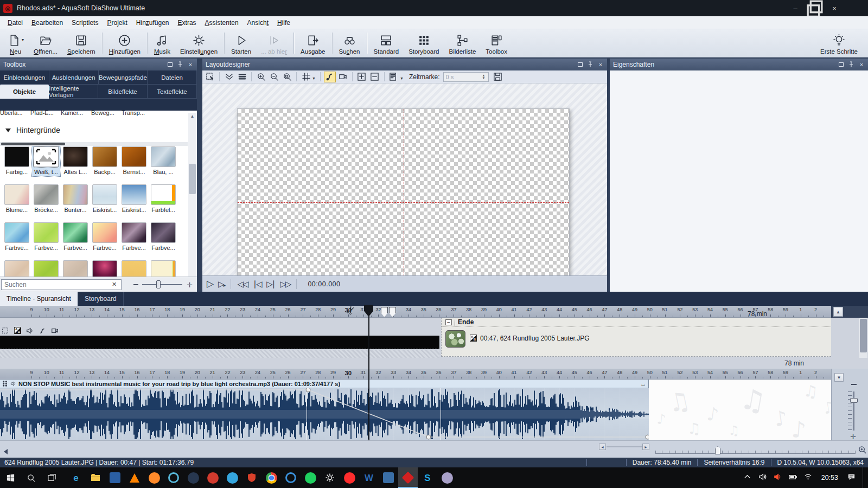 The width and height of the screenshot is (868, 488). I want to click on backgrounds-section-header: Hintergründe, so click(33, 130).